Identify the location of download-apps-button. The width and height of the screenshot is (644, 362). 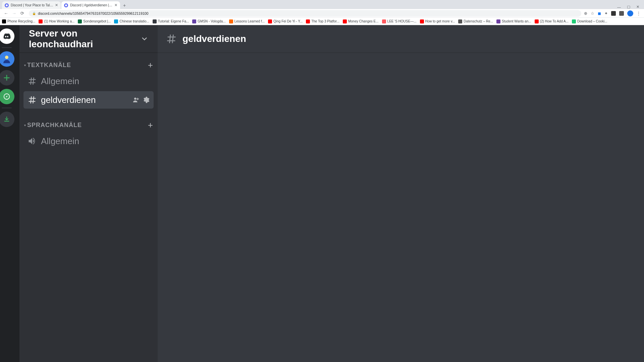
(7, 119).